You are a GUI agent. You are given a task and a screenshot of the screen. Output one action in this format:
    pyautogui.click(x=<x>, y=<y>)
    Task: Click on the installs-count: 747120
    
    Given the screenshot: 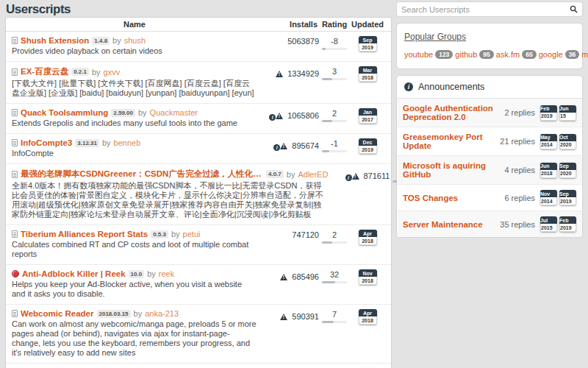 What is the action you would take?
    pyautogui.click(x=306, y=235)
    